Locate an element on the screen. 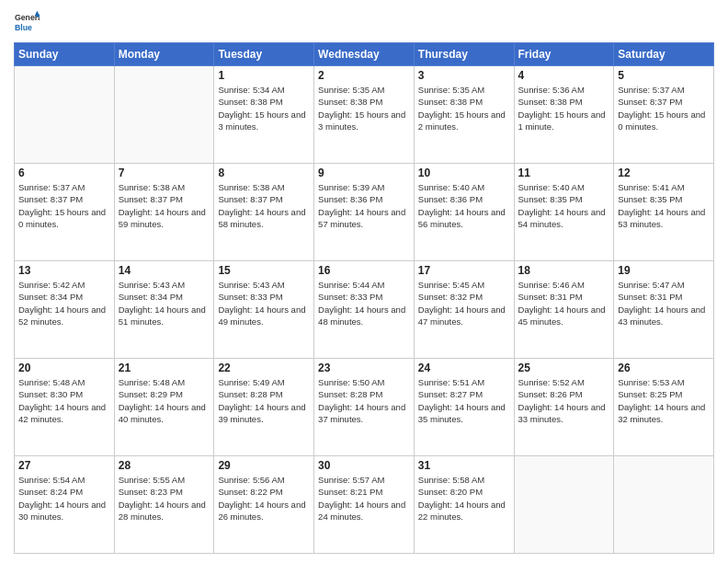 The height and width of the screenshot is (563, 728). calendar-cell: 17Sunrise: 5:45 AMSunset: 8:32 PMDayligh… is located at coordinates (463, 310).